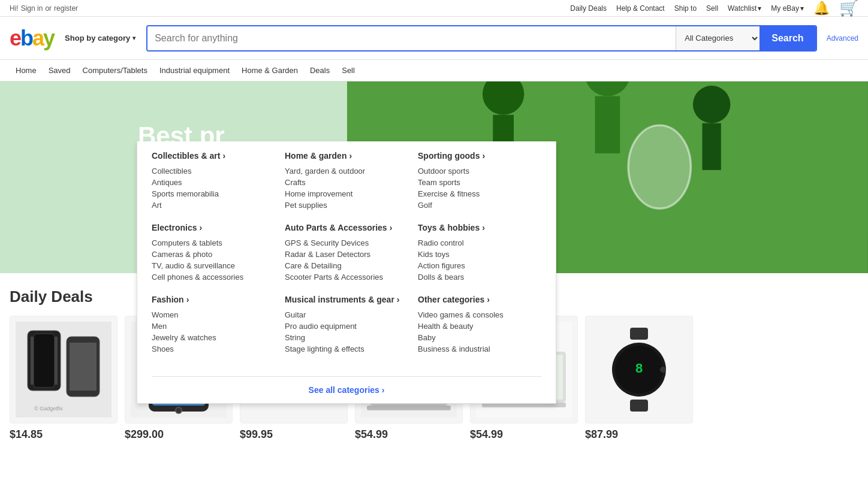 This screenshot has width=868, height=496. I want to click on kids-toys-item: Kids toys, so click(480, 254).